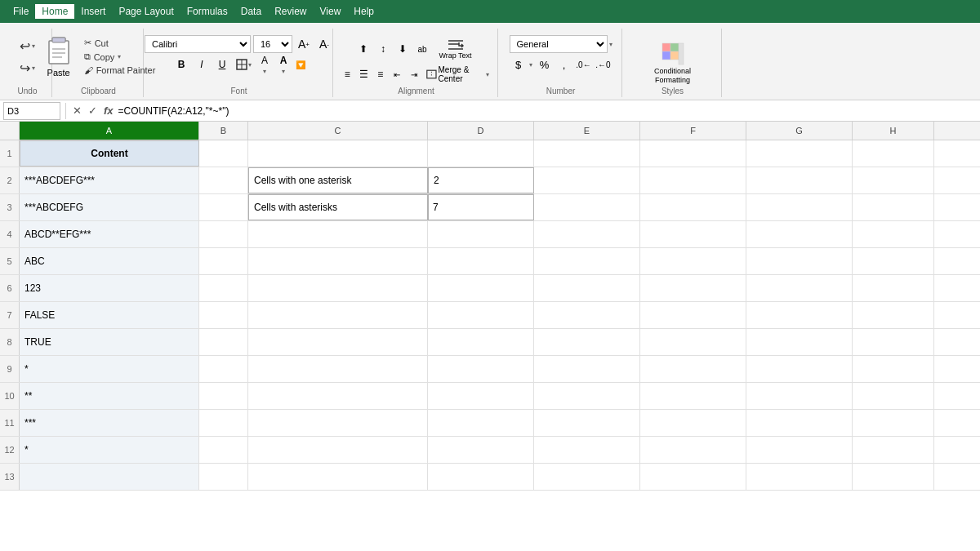  Describe the element at coordinates (693, 131) in the screenshot. I see `col-header-f: F` at that location.